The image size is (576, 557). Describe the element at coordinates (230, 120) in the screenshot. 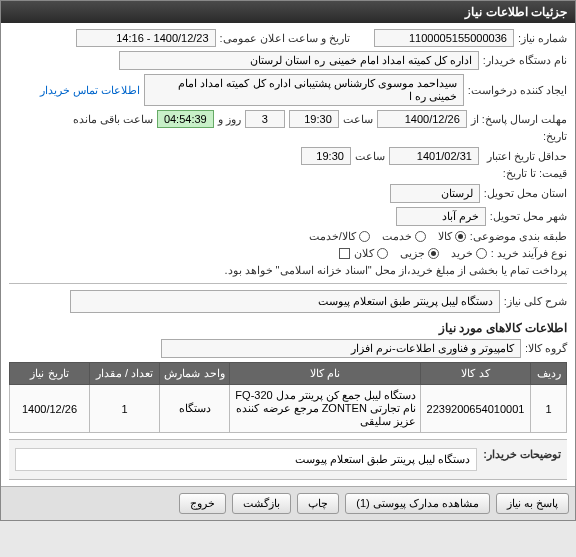

I see `lbl-days-and: روز و` at that location.